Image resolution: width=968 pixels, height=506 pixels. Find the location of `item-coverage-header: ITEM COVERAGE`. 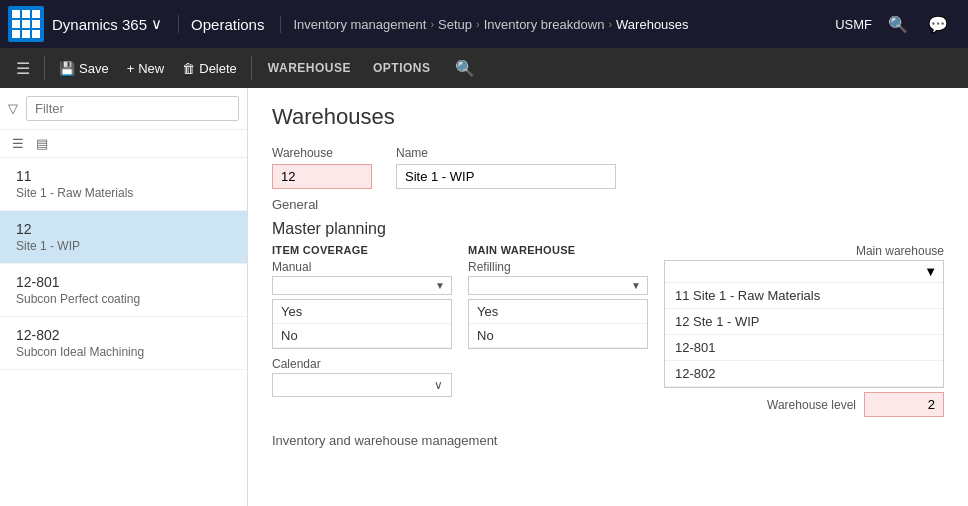

item-coverage-header: ITEM COVERAGE is located at coordinates (362, 252).